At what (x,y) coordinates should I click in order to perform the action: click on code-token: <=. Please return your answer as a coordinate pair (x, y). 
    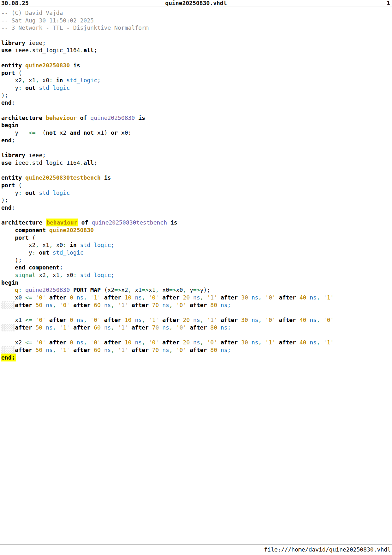
    Looking at the image, I should click on (29, 297).